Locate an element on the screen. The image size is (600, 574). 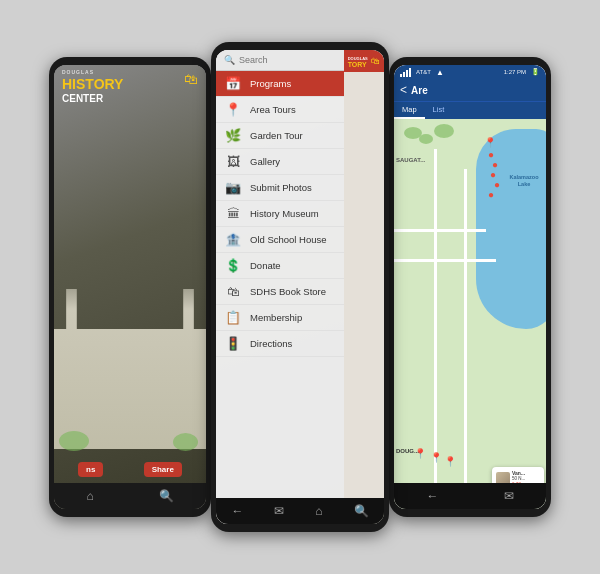
book-store-icon: 🛍 is located at coordinates (233, 292).